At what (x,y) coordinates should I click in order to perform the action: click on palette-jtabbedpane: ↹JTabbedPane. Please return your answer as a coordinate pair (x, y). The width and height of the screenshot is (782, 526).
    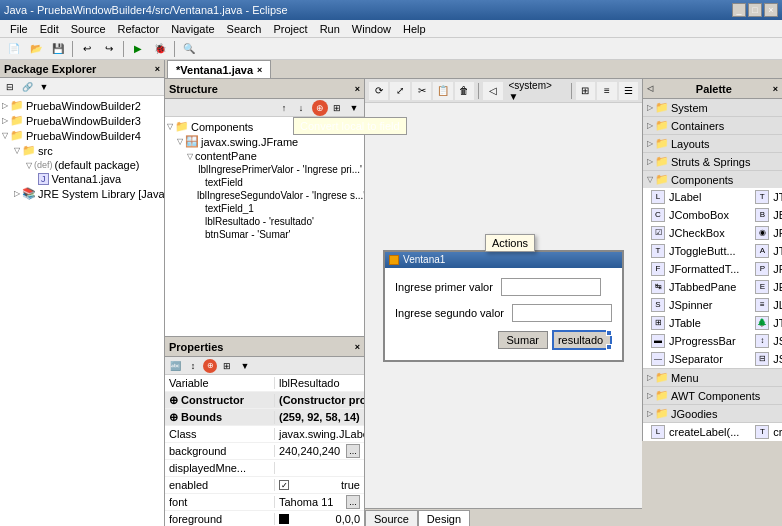
    Looking at the image, I should click on (695, 287).